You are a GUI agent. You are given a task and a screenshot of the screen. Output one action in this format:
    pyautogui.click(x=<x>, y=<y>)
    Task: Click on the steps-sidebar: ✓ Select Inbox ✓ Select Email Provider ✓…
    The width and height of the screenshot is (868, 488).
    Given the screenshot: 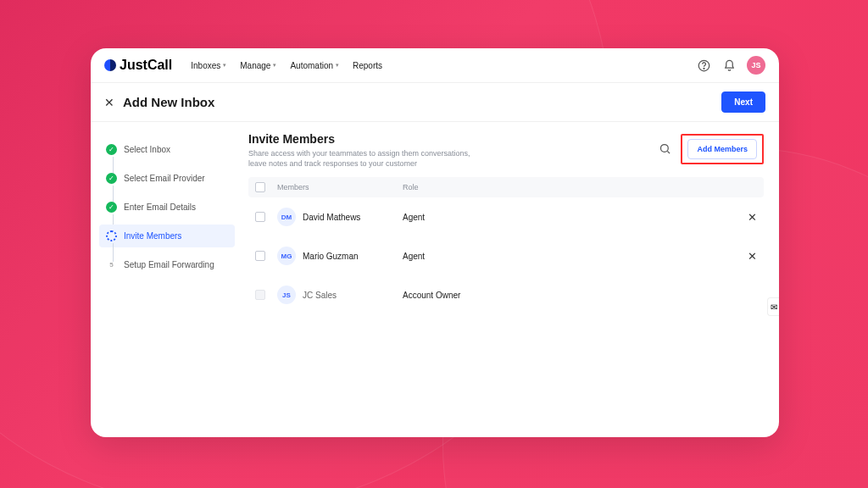 What is the action you would take?
    pyautogui.click(x=163, y=280)
    